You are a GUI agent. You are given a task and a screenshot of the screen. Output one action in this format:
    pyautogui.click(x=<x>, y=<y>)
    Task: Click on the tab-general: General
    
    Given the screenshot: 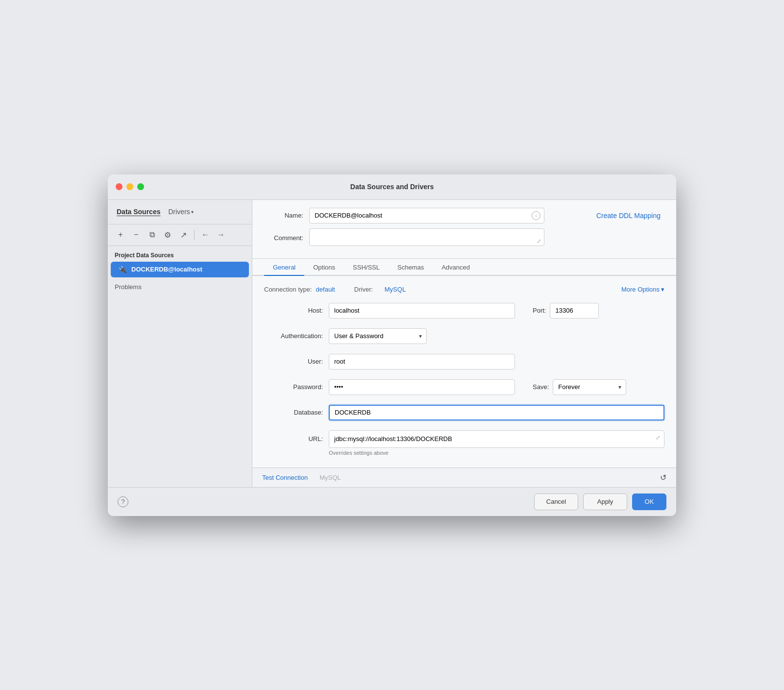 What is the action you would take?
    pyautogui.click(x=284, y=268)
    